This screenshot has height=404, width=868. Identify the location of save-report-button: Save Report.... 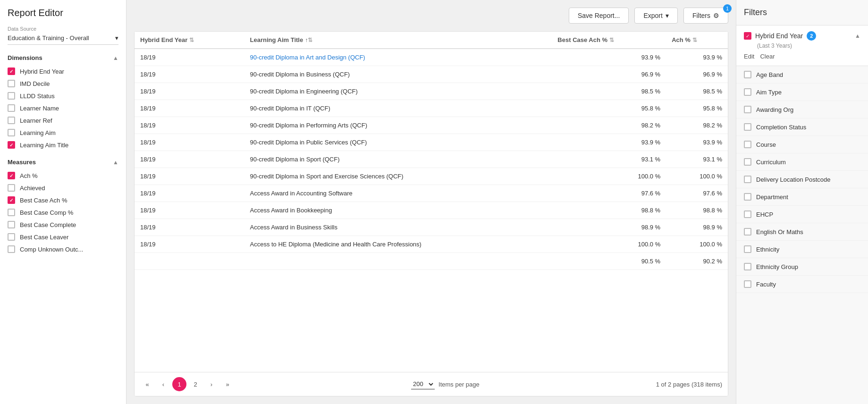
(599, 16).